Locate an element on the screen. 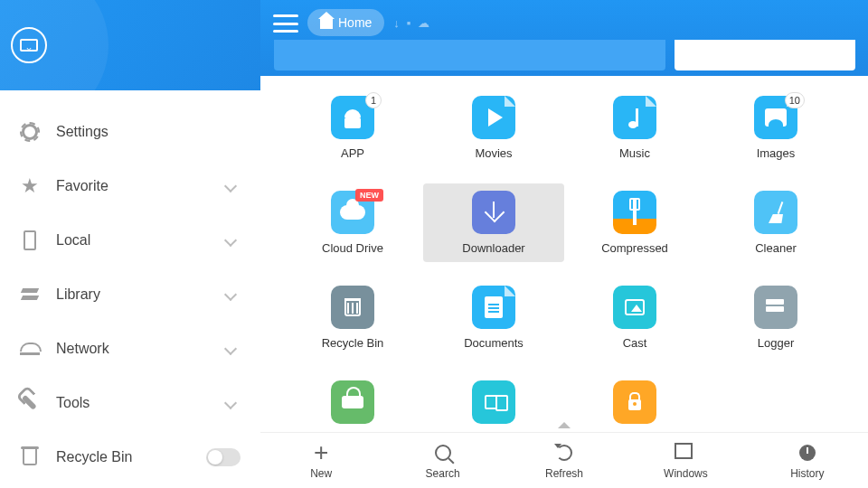 The height and width of the screenshot is (488, 868). logger-icon is located at coordinates (776, 307).